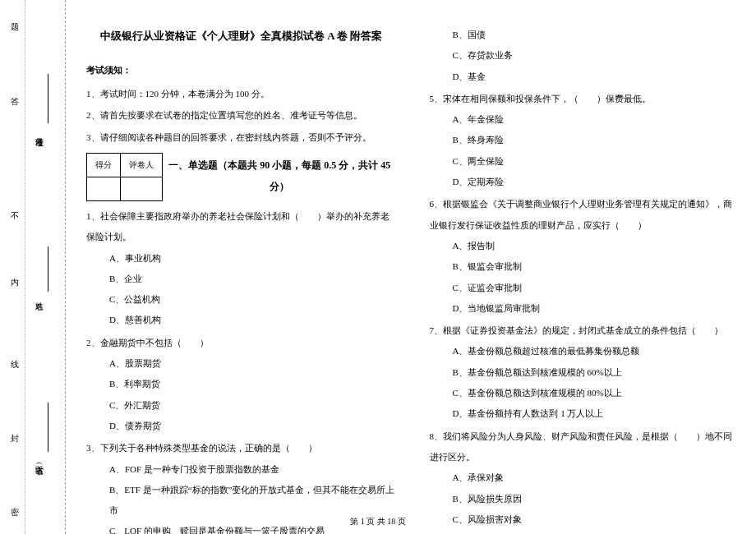  What do you see at coordinates (253, 406) in the screenshot?
I see `option: C、外汇期货` at bounding box center [253, 406].